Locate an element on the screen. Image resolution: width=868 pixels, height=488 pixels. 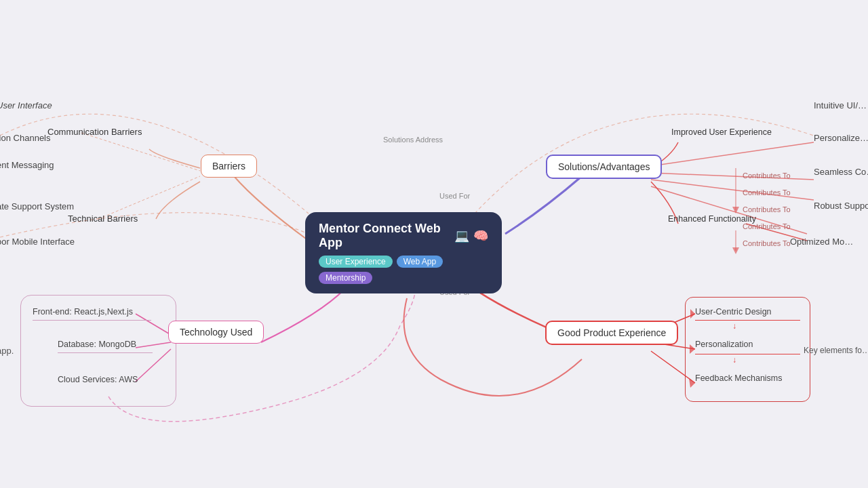
frontend-node: Front-end: React.js,Next.js is located at coordinates (83, 311).